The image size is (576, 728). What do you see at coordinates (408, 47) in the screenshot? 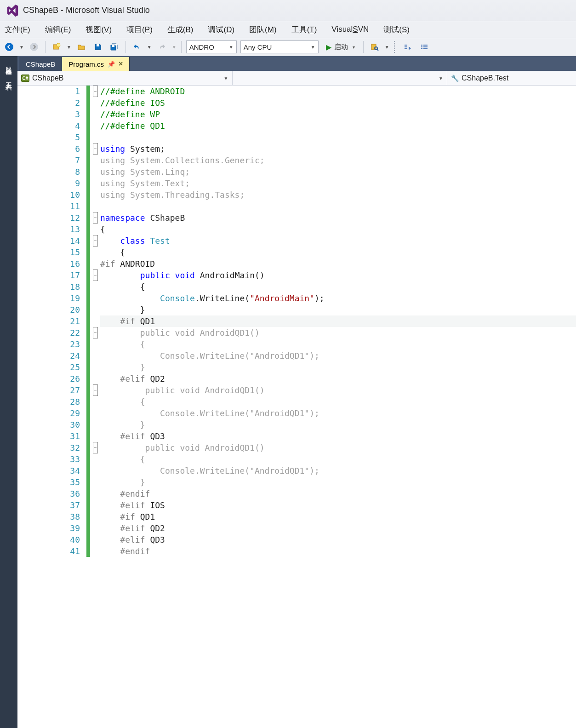
I see `step-button` at bounding box center [408, 47].